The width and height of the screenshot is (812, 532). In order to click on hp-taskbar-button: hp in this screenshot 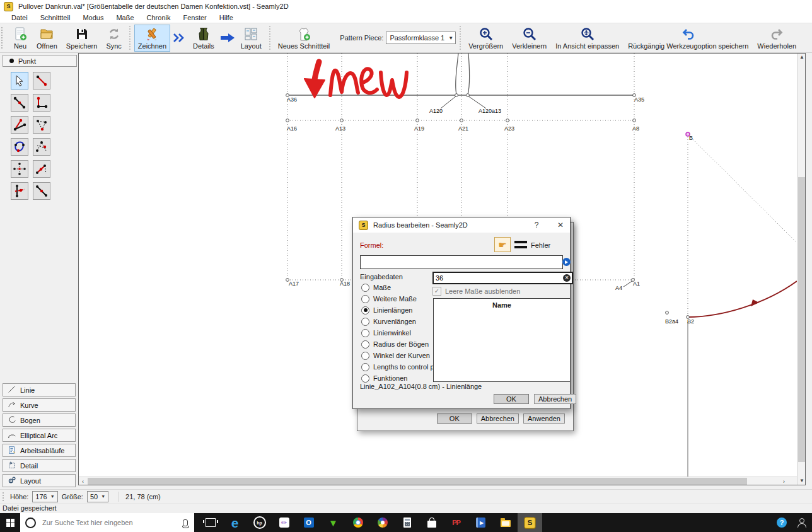, I will do `click(260, 523)`.